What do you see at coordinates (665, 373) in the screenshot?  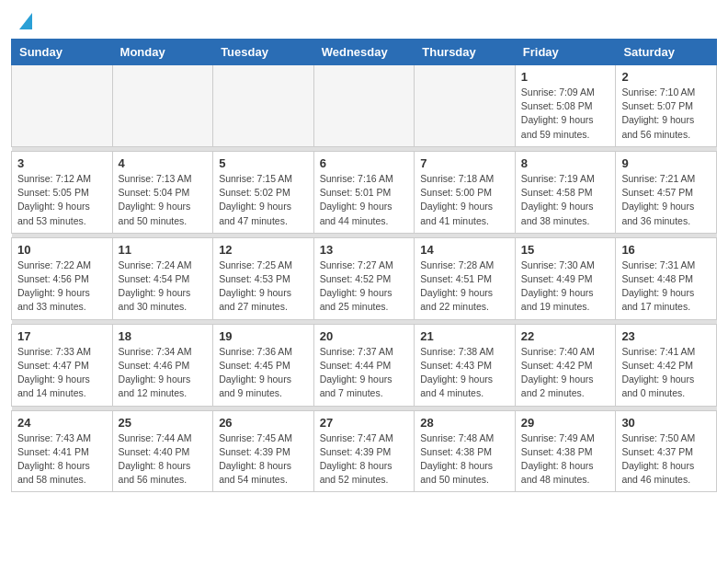 I see `day-info: Sunrise: 7:41 AMSunset: 4:42 PMDaylight:…` at bounding box center [665, 373].